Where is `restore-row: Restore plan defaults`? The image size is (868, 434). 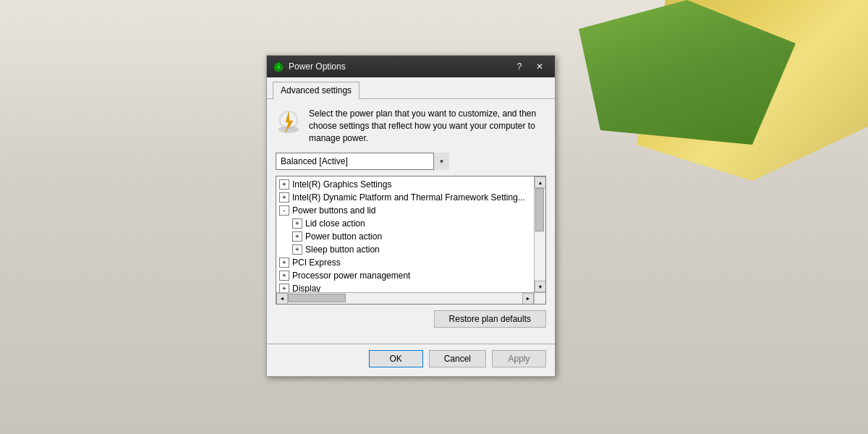 restore-row: Restore plan defaults is located at coordinates (411, 323).